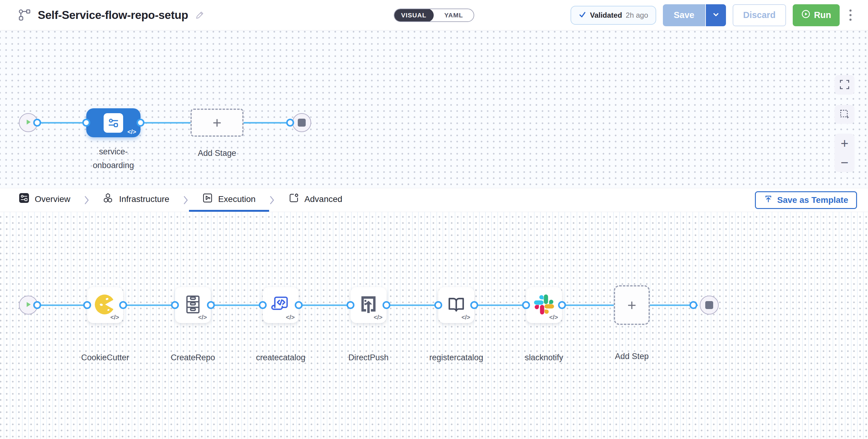 The height and width of the screenshot is (439, 868). Describe the element at coordinates (193, 358) in the screenshot. I see `step-label: CreateRepo` at that location.